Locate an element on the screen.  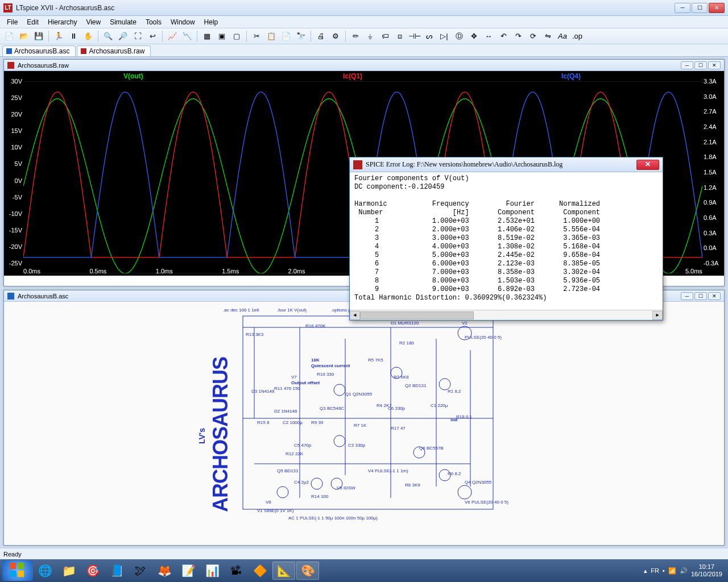
start-button is located at coordinates (18, 571).